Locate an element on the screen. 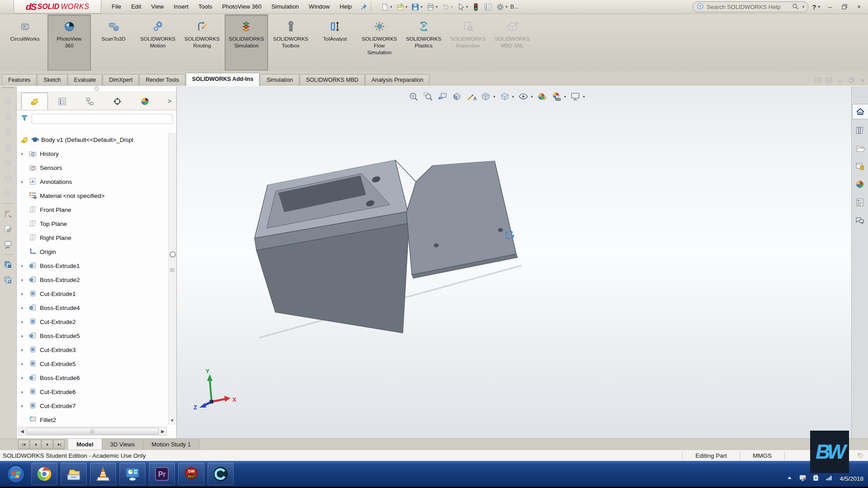  tab-3d-views: 3D Views is located at coordinates (123, 445).